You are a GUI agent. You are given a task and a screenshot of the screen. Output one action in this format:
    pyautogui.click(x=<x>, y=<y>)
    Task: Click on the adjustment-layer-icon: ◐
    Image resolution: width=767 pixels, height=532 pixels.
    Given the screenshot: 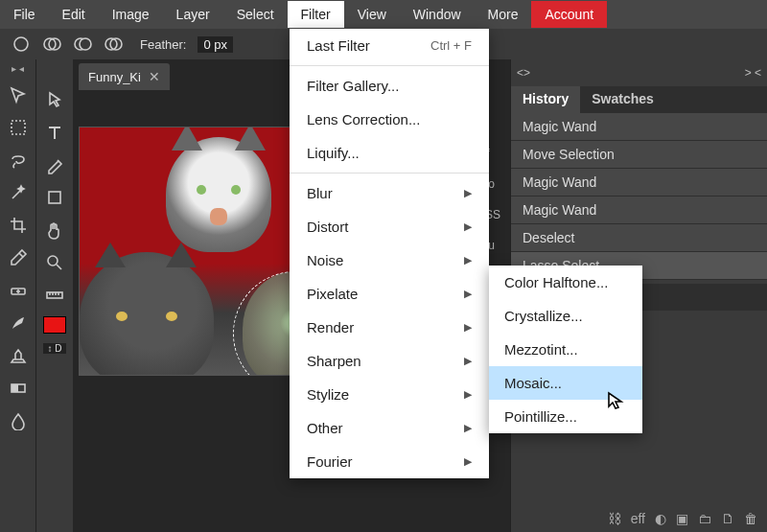 What is the action you would take?
    pyautogui.click(x=661, y=519)
    